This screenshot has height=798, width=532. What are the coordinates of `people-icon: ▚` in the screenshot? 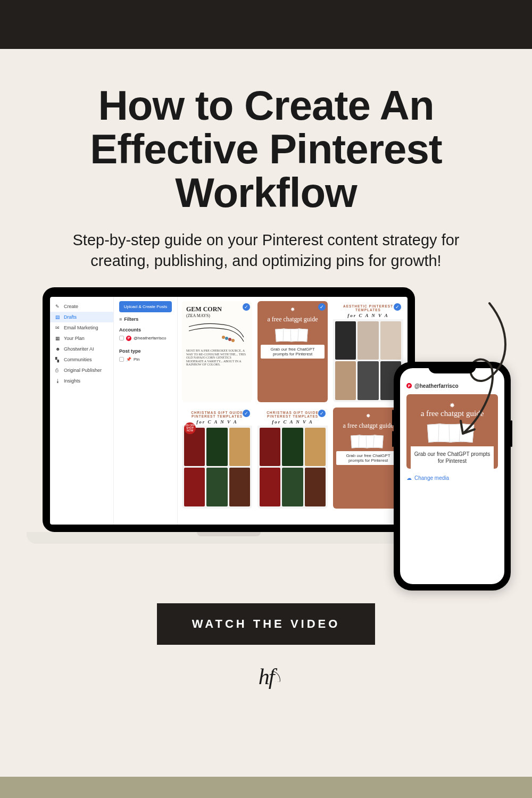 It's located at (58, 360).